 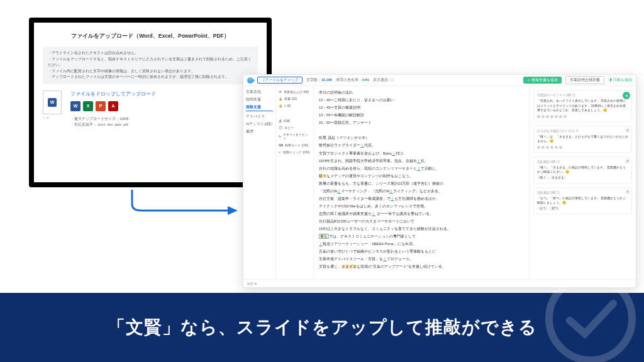 What do you see at coordinates (259, 132) in the screenshot?
I see `sidebar-item-history: 履歴` at bounding box center [259, 132].